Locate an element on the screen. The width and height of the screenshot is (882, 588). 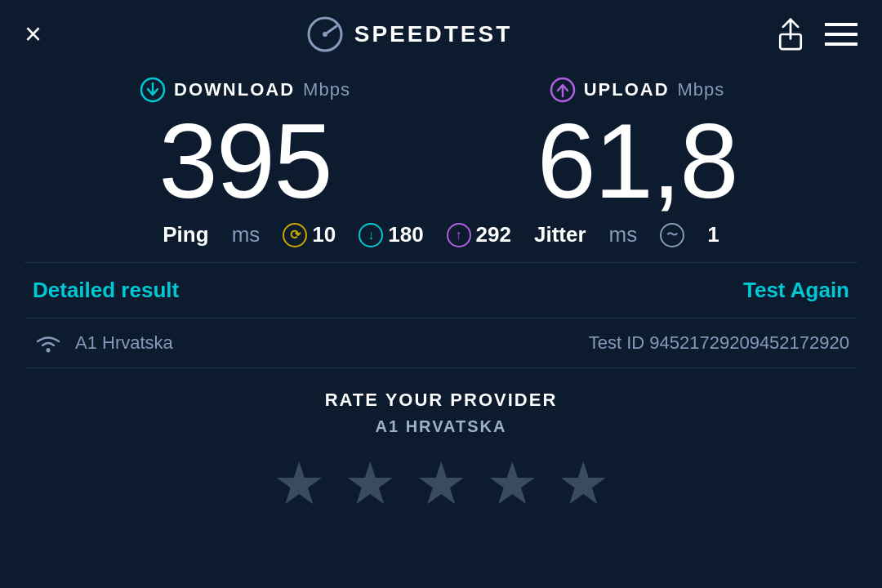
ping-main-icon: ⟳ is located at coordinates (295, 235).